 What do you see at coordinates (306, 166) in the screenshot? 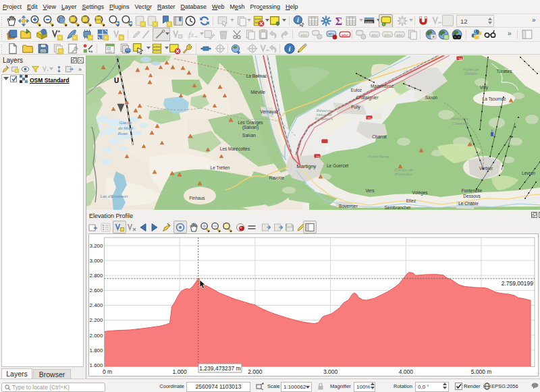
I see `svg-text: Martigny` at bounding box center [306, 166].